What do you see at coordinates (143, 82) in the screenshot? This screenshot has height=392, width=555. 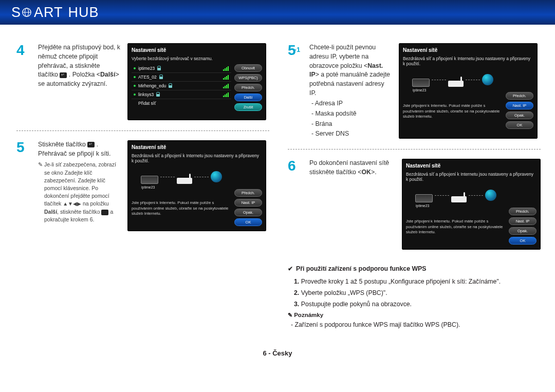 I see `step-4: 4 Přejděte na přístupový bod, k němuž ch…` at bounding box center [143, 82].